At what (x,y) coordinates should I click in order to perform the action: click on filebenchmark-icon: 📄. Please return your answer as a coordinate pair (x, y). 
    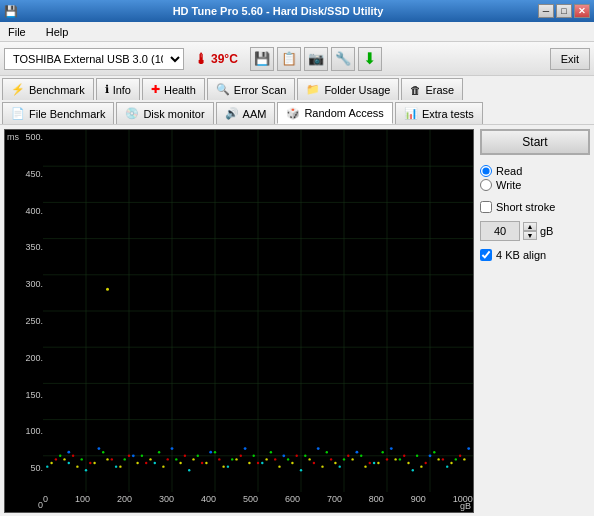
    Looking at the image, I should click on (18, 114).